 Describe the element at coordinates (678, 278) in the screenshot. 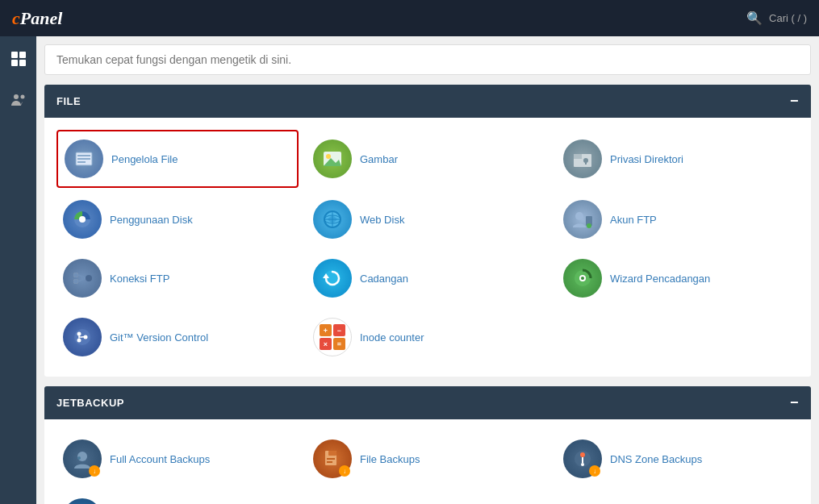

I see `item-wizard-pencadangan: Wizard Pencadangan` at that location.